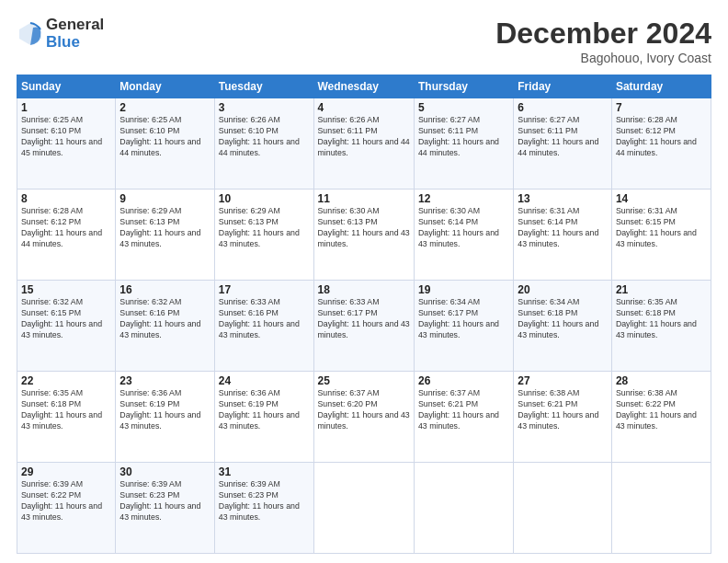 The image size is (728, 563). What do you see at coordinates (364, 236) in the screenshot?
I see `day-cell: 11Sunrise: 6:30 AMSunset: 6:13 PMDayligh…` at bounding box center [364, 236].